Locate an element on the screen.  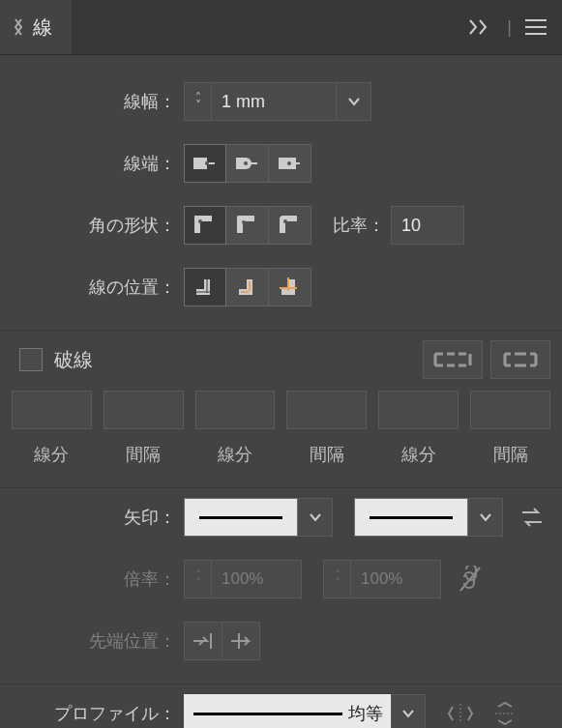
align-center-button is located at coordinates (205, 287).